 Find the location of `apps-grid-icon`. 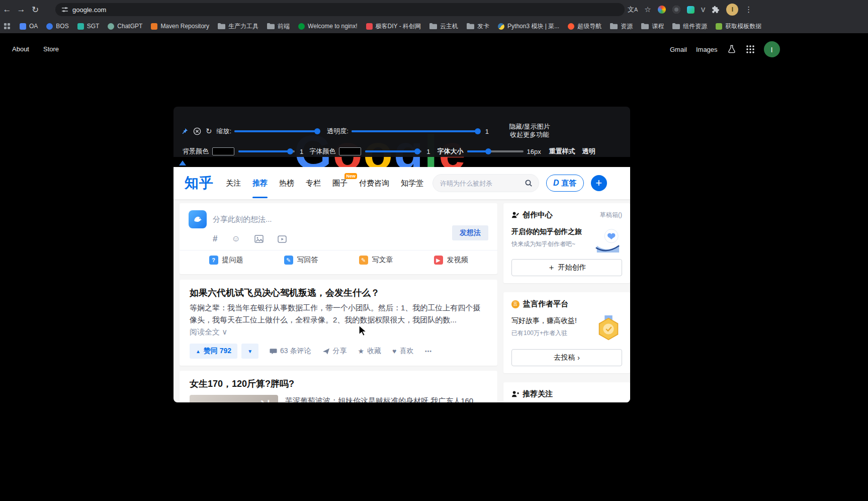

apps-grid-icon is located at coordinates (7, 26).